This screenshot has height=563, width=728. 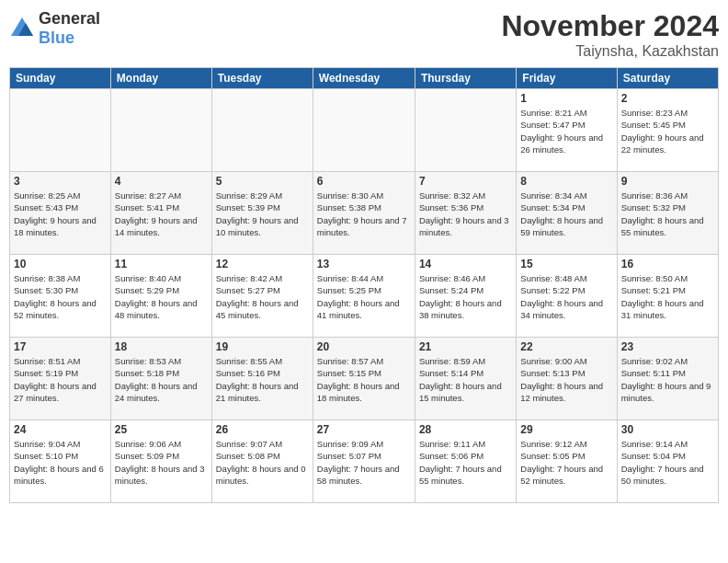 What do you see at coordinates (667, 296) in the screenshot?
I see `calendar-cell: 16Sunrise: 8:50 AM Sunset: 5:21 PM Dayli…` at bounding box center [667, 296].